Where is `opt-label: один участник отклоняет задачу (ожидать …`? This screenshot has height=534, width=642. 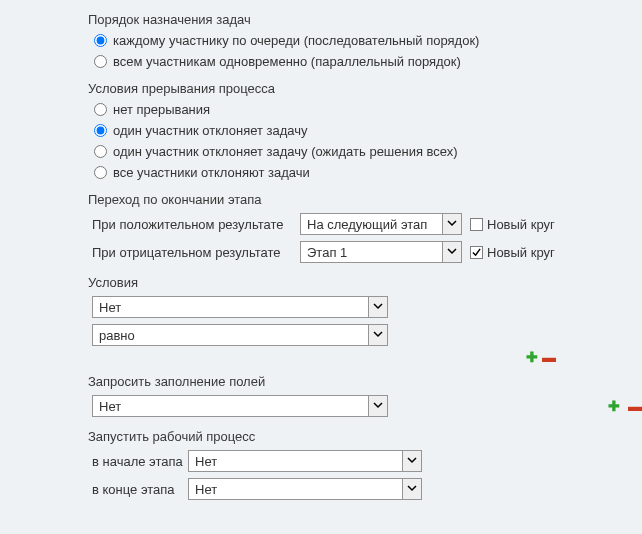 opt-label: один участник отклоняет задачу (ожидать … is located at coordinates (286, 152).